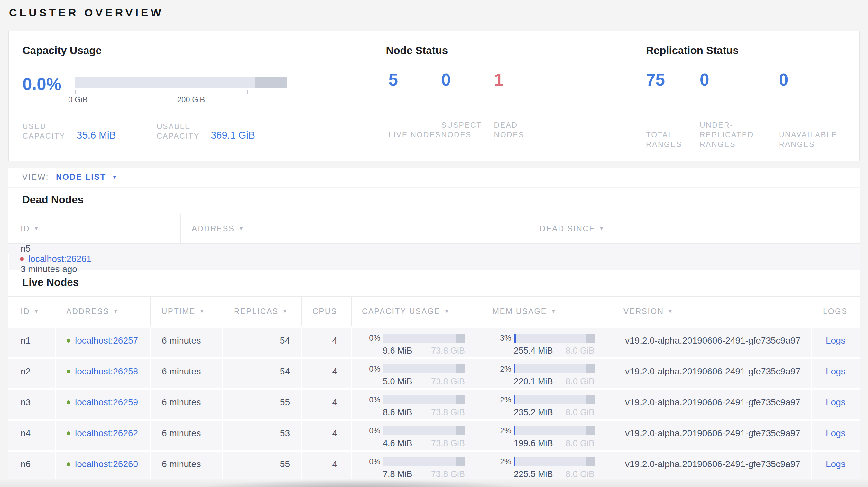 The width and height of the screenshot is (868, 487). Describe the element at coordinates (434, 483) in the screenshot. I see `bottom-shadow` at that location.